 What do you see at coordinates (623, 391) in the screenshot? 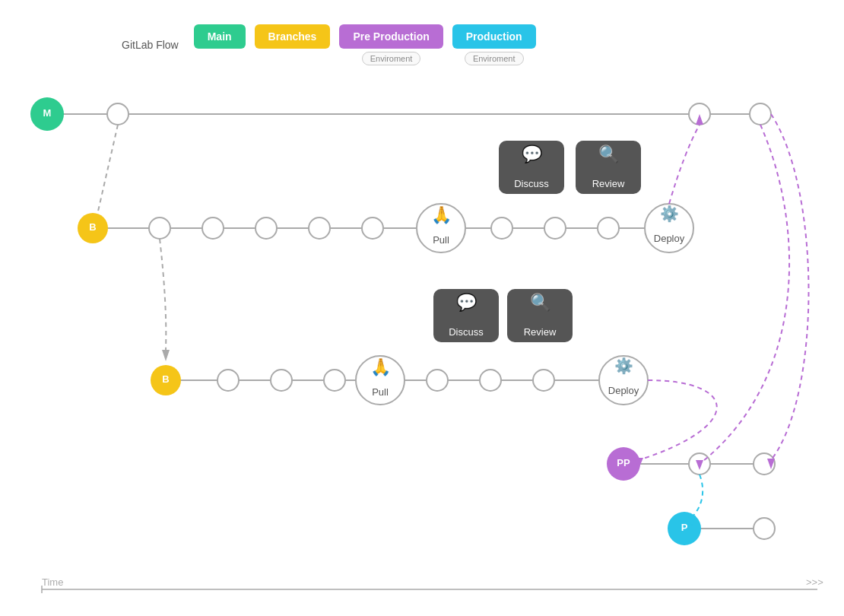
I see `deploy2-label: Deploy` at bounding box center [623, 391].